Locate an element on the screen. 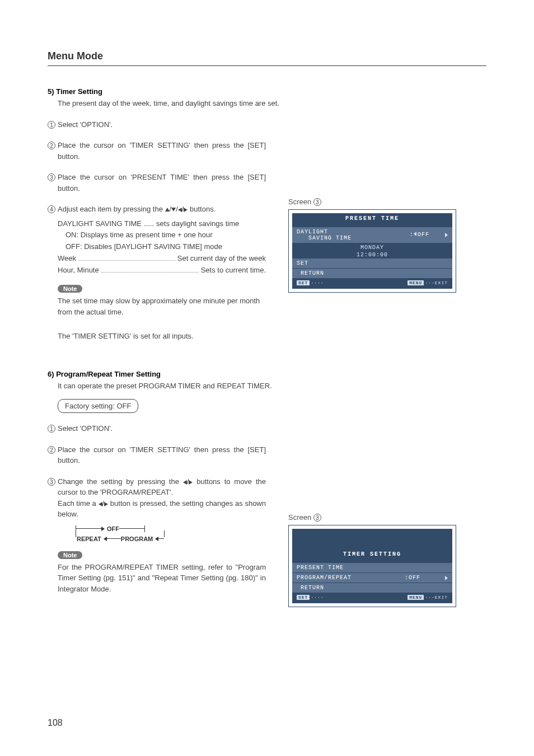 The height and width of the screenshot is (756, 534). osd6-program-row: PROGRAM/REPEAT :OFF is located at coordinates (372, 577).